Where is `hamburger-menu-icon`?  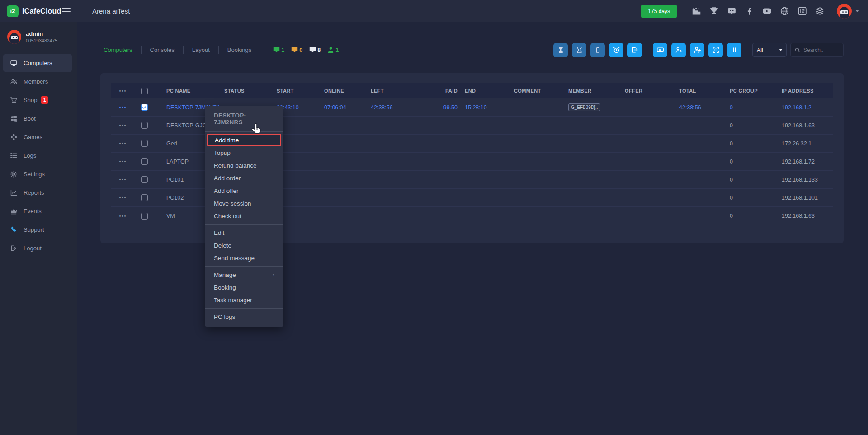 hamburger-menu-icon is located at coordinates (66, 11).